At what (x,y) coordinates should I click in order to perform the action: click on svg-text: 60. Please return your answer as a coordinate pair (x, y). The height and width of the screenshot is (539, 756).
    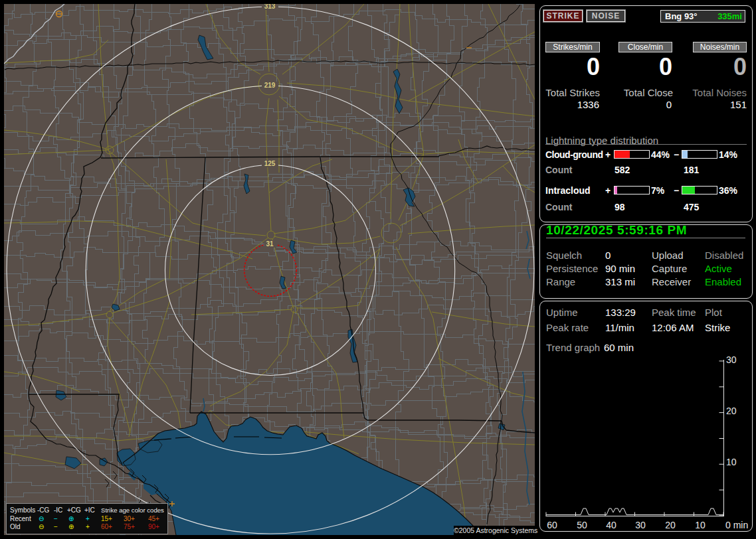
    Looking at the image, I should click on (552, 525).